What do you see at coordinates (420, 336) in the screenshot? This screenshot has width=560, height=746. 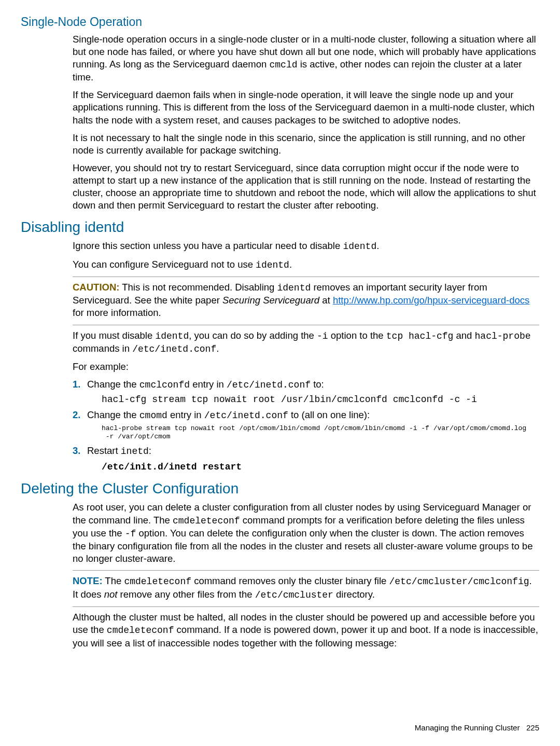 I see `code: tcp hacl-cfg` at bounding box center [420, 336].